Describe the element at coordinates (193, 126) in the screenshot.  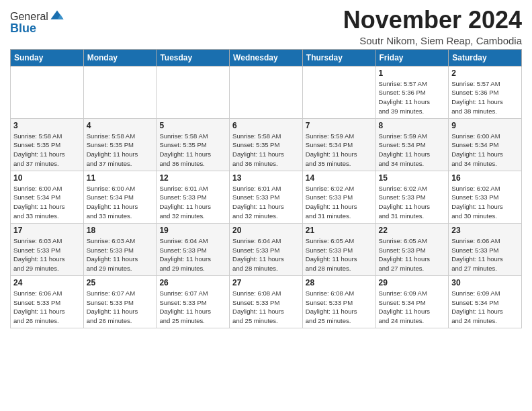
I see `day-number: 5` at that location.